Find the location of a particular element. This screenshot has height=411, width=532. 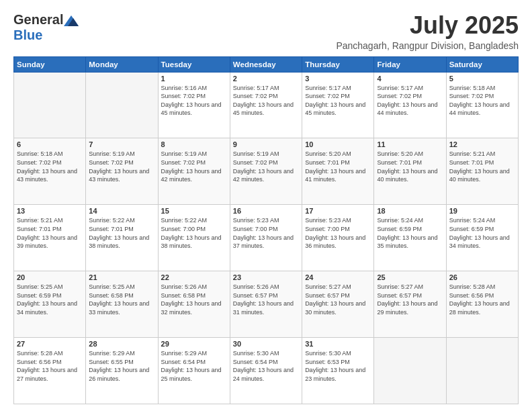

day-number: 17 is located at coordinates (338, 211).